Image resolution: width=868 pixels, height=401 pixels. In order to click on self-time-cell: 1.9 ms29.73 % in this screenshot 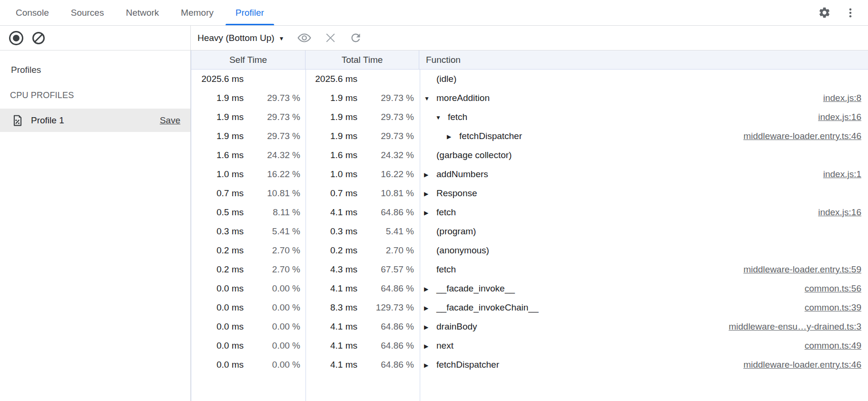, I will do `click(248, 136)`.